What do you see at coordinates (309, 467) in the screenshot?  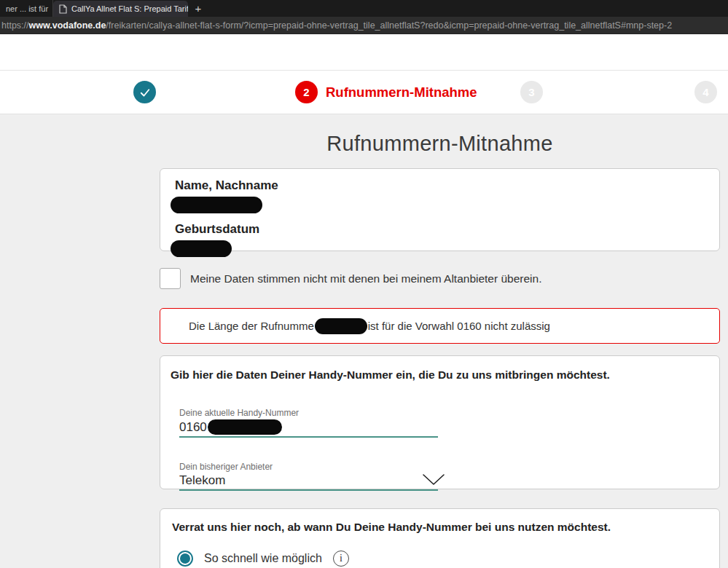 I see `previous-provider-label: Dein bisheriger Anbieter` at bounding box center [309, 467].